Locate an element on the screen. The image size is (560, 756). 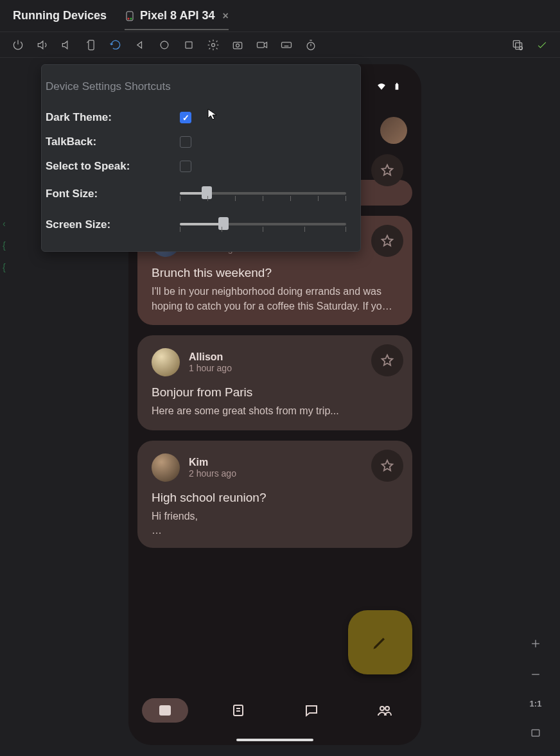
screen-size-label: Screen Size: is located at coordinates (110, 225).